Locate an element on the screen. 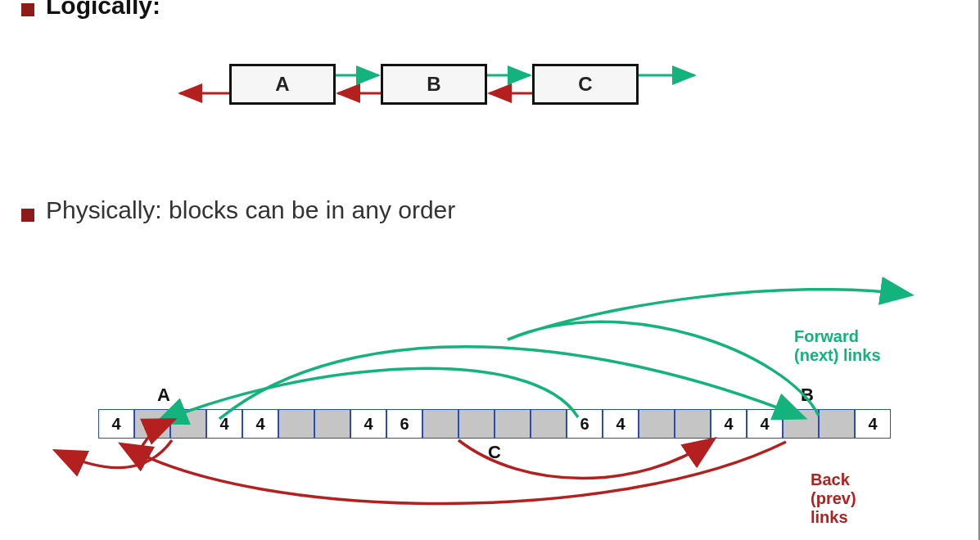 This screenshot has width=980, height=540. logical-box-a: A is located at coordinates (282, 84).